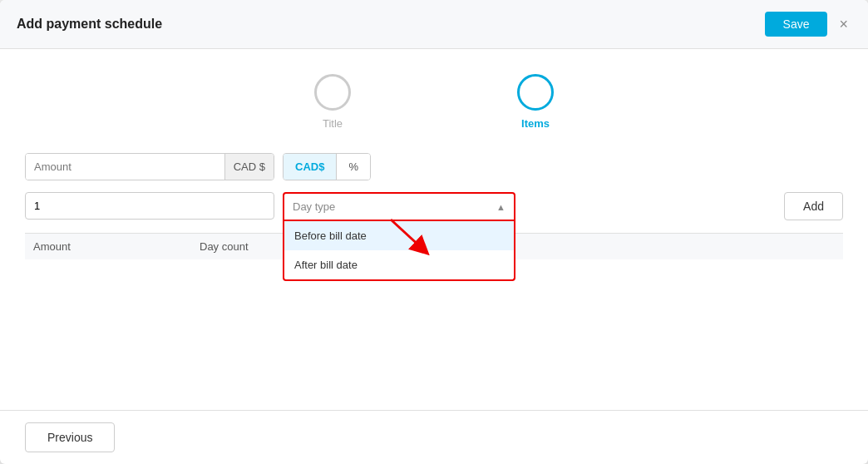 The width and height of the screenshot is (868, 464). Describe the element at coordinates (333, 101) in the screenshot. I see `step-title: Title` at that location.